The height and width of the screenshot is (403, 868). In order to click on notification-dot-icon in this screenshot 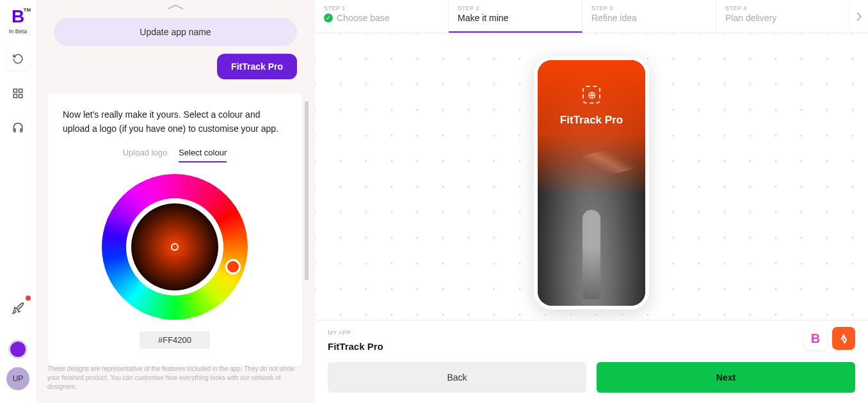, I will do `click(28, 298)`.